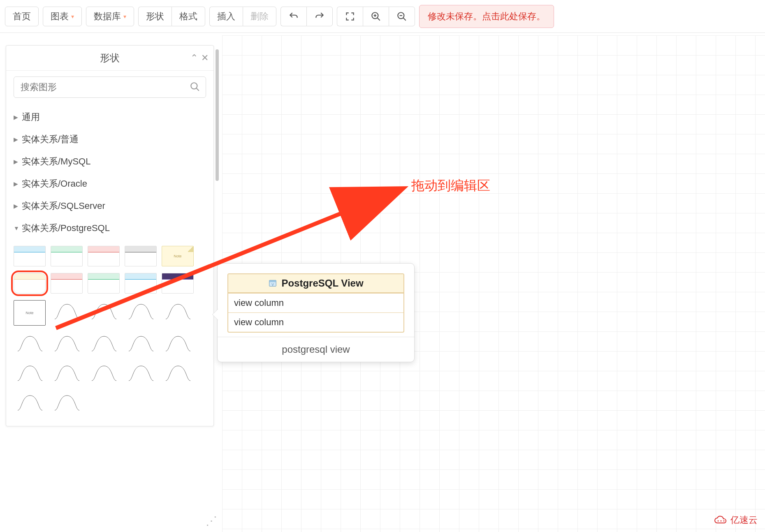 The height and width of the screenshot is (532, 765). What do you see at coordinates (273, 285) in the screenshot?
I see `svg-text: V` at bounding box center [273, 285].